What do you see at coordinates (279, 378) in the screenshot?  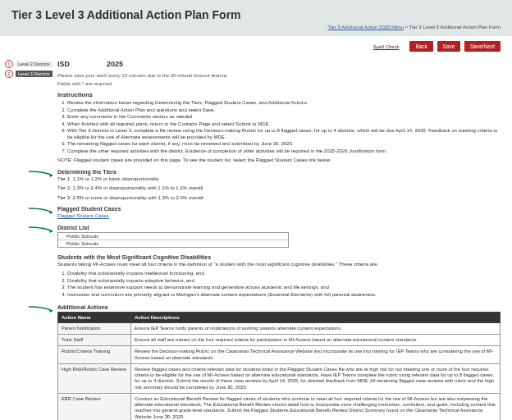 I see `table-row: High Risk/Rubric Case ReviewReview flagg…` at bounding box center [279, 378].